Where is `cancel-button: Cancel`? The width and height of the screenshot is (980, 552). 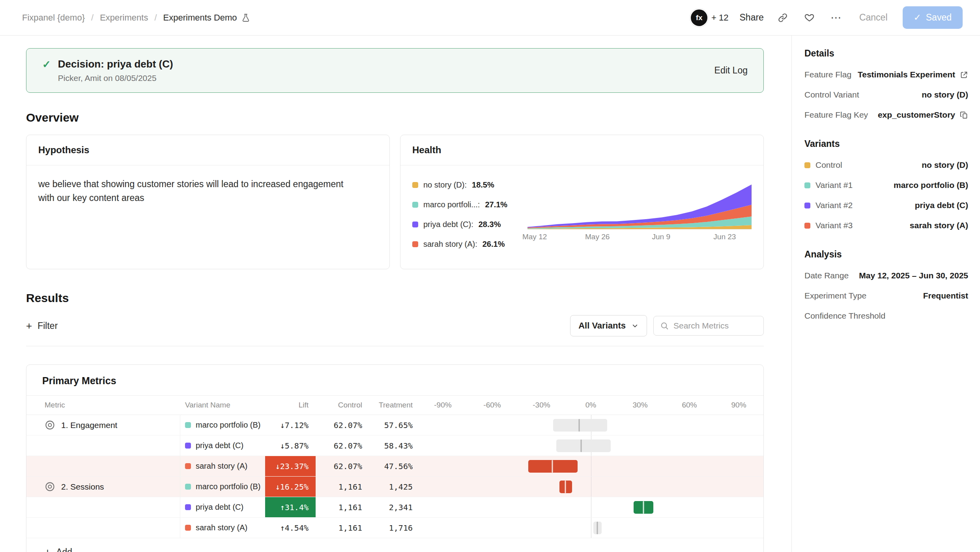
cancel-button: Cancel is located at coordinates (873, 17).